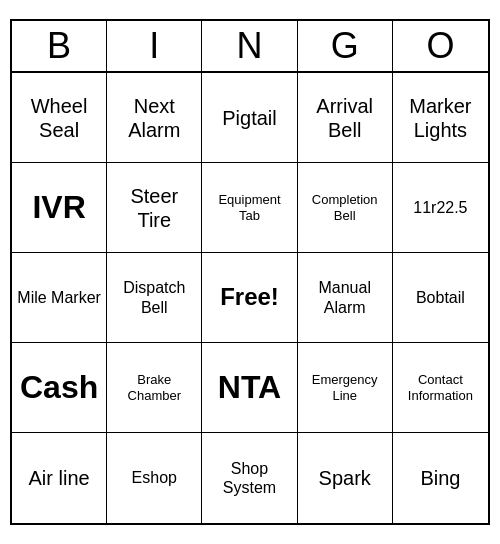  What do you see at coordinates (440, 298) in the screenshot?
I see `cell-text: Bobtail` at bounding box center [440, 298].